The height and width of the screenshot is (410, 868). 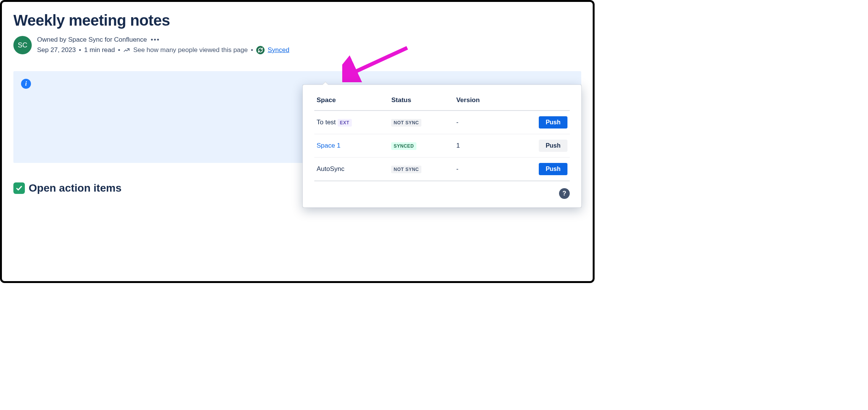 I want to click on sync-popover: Space Status Version To test EXT NOT SYN…, so click(x=442, y=146).